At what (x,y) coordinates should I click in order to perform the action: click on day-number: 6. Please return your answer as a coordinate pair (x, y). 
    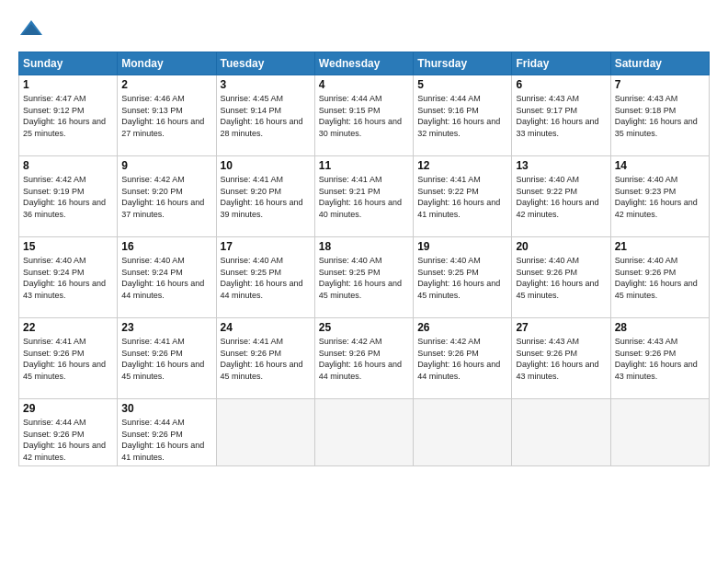
    Looking at the image, I should click on (561, 85).